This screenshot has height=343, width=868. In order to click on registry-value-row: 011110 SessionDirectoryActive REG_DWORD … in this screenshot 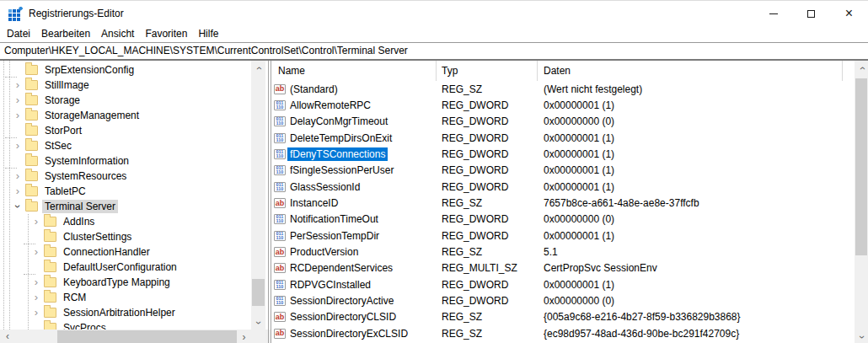, I will do `click(563, 300)`.